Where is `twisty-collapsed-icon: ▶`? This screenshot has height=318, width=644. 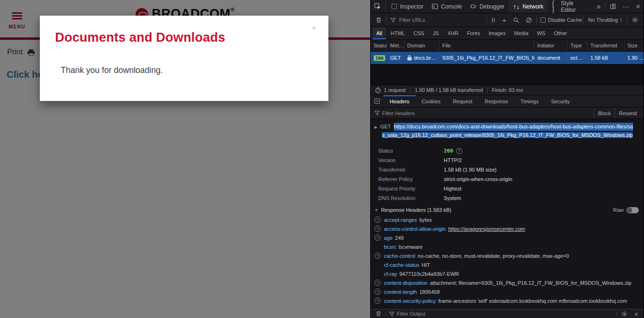 twisty-collapsed-icon: ▶ is located at coordinates (376, 127).